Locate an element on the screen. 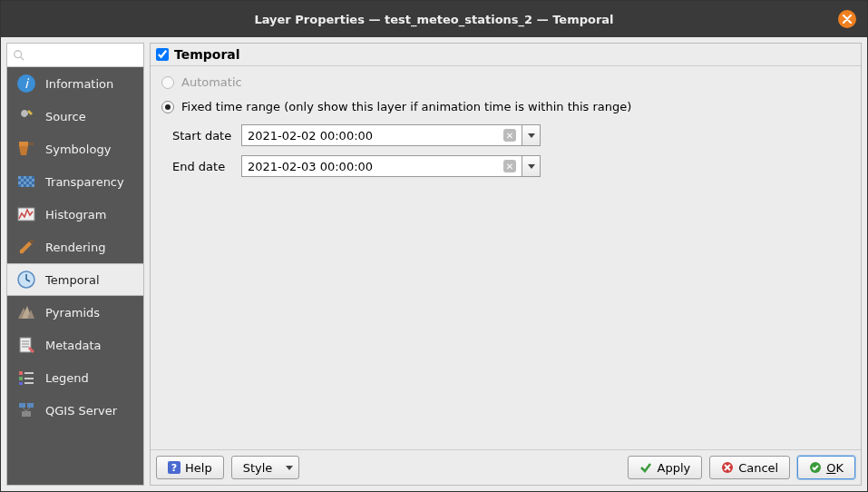 This screenshot has height=492, width=868. sidebar-item-metadata: Metadata is located at coordinates (75, 345).